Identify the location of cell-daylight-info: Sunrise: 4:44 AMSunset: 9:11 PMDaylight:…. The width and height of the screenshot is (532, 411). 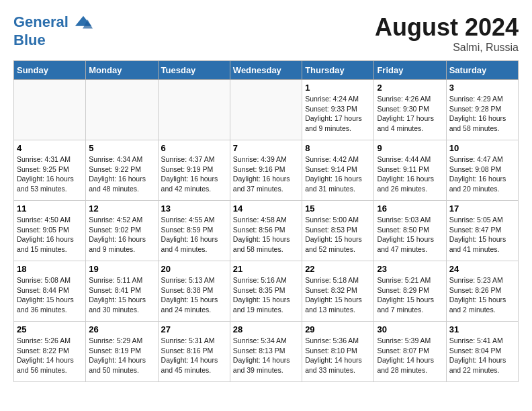
(410, 175).